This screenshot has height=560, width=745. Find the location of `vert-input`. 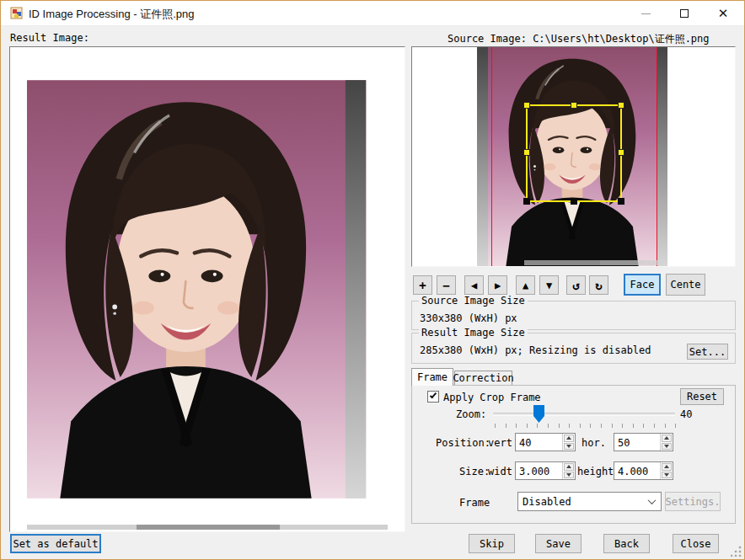

vert-input is located at coordinates (539, 442).